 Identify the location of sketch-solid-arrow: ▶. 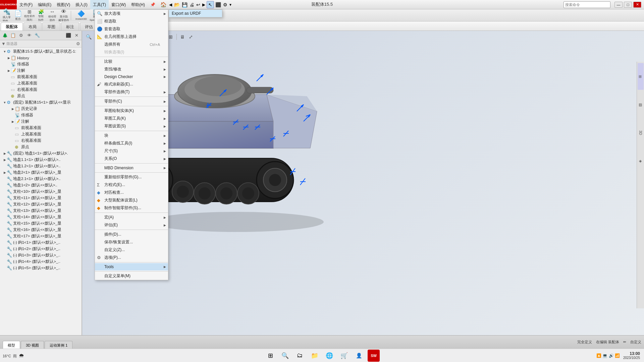
(165, 111).